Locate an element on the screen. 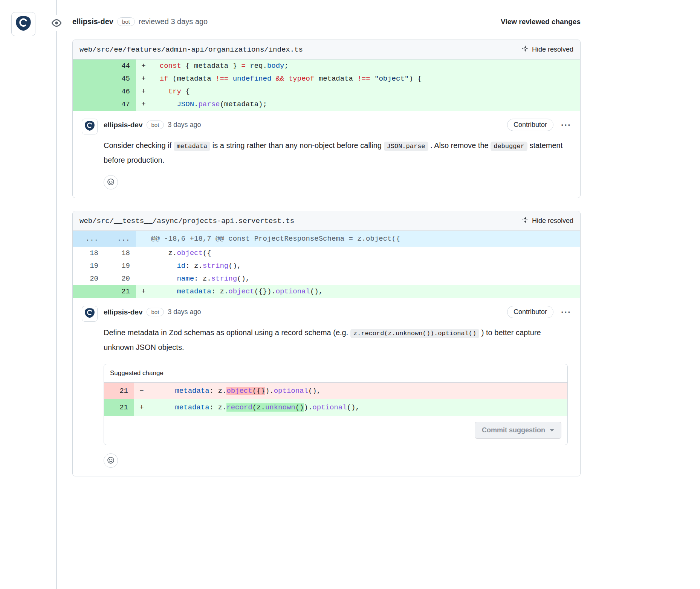 The image size is (700, 589). line-number: 19 is located at coordinates (120, 266).